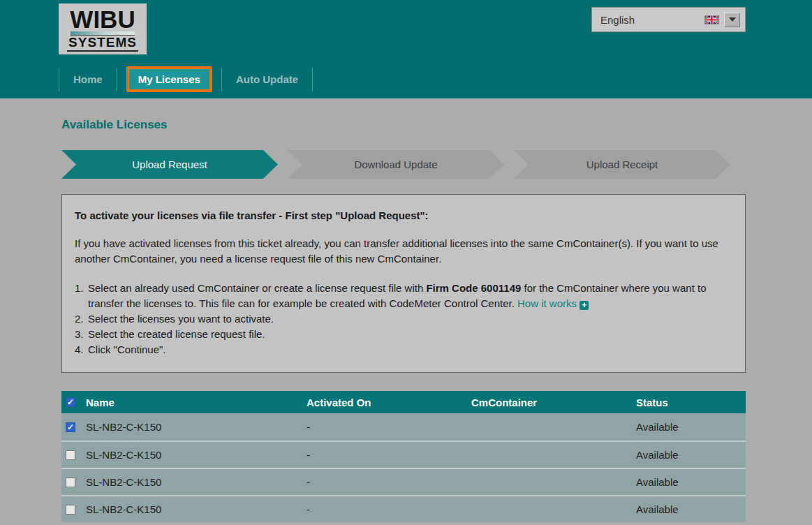 This screenshot has width=812, height=525. What do you see at coordinates (404, 319) in the screenshot?
I see `instructions-list: 1.Select an already used CmContainer or …` at bounding box center [404, 319].